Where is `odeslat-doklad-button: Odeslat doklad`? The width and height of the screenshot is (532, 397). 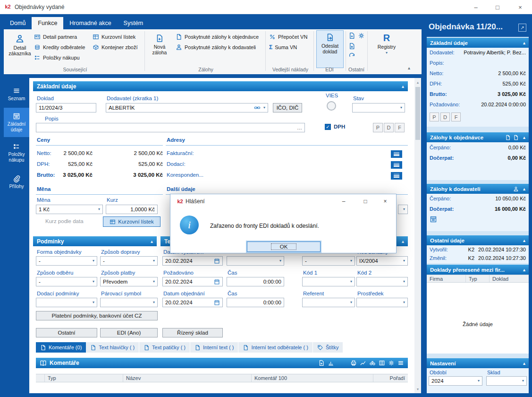 odeslat-doklad-button: Odeslat doklad is located at coordinates (330, 49).